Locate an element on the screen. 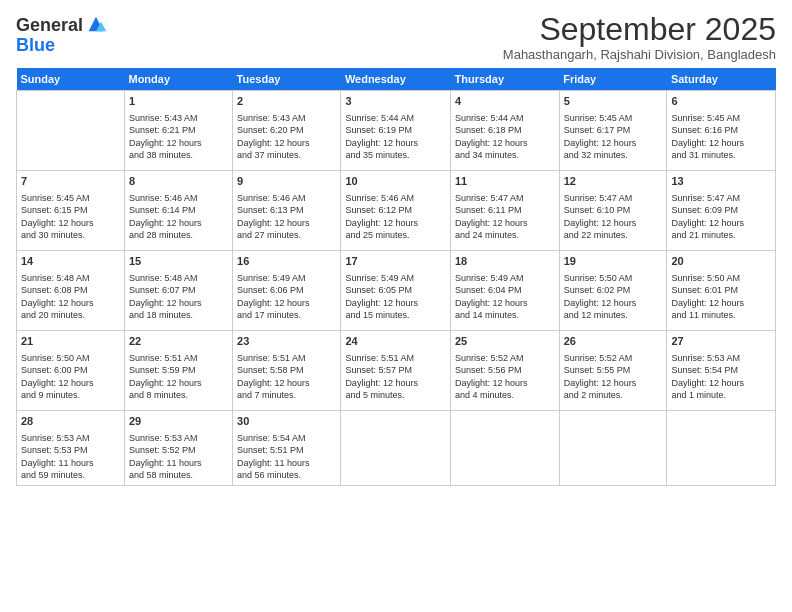  table-row: 6Sunrise: 5:45 AMSunset: 6:16 PMDaylight… is located at coordinates (722, 131).